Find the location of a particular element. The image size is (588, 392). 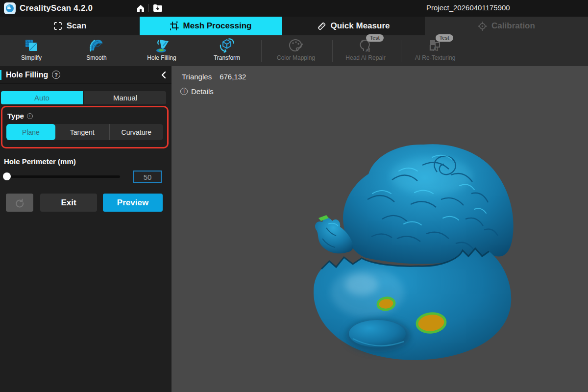

mode-auto-button: Auto is located at coordinates (42, 98).